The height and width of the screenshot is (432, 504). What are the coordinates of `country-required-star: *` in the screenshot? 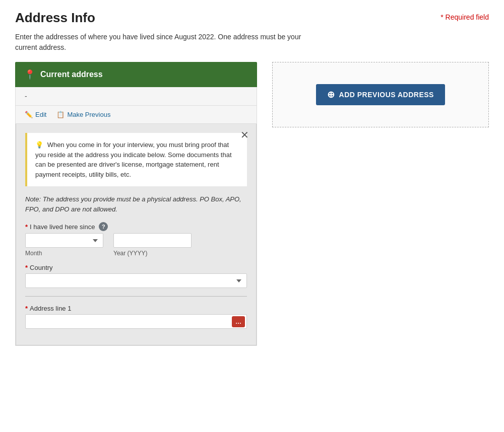 It's located at (26, 268).